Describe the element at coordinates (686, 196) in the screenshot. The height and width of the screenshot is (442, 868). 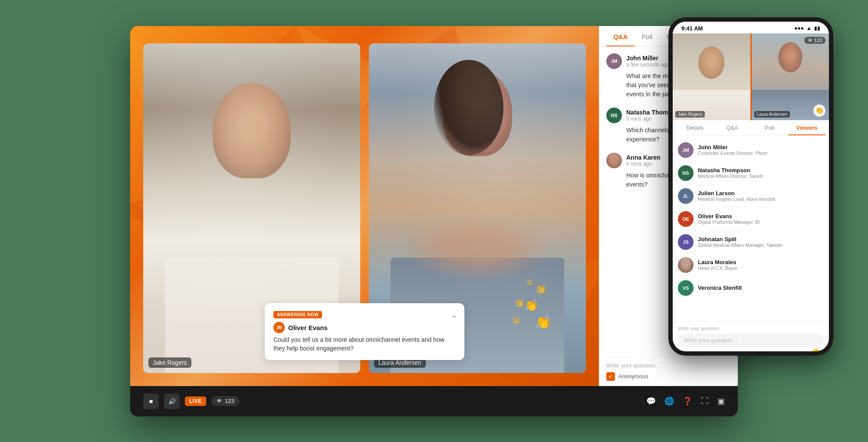
I see `mobile-avatar-julien: JL` at that location.